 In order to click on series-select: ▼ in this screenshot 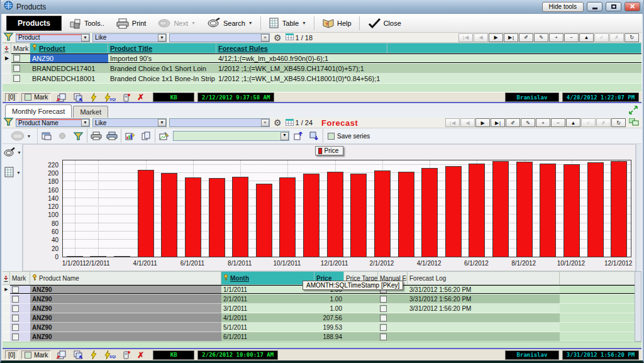, I will do `click(231, 136)`.